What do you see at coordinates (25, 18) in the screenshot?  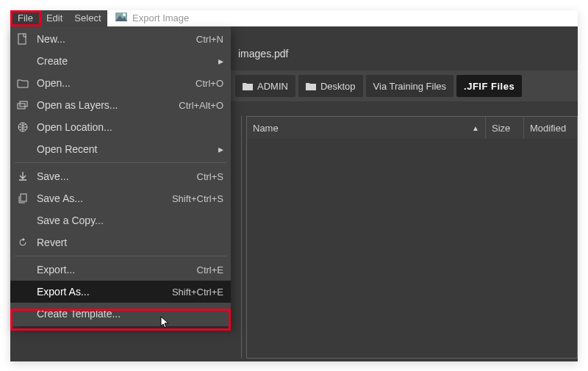 I see `menu-file: File` at bounding box center [25, 18].